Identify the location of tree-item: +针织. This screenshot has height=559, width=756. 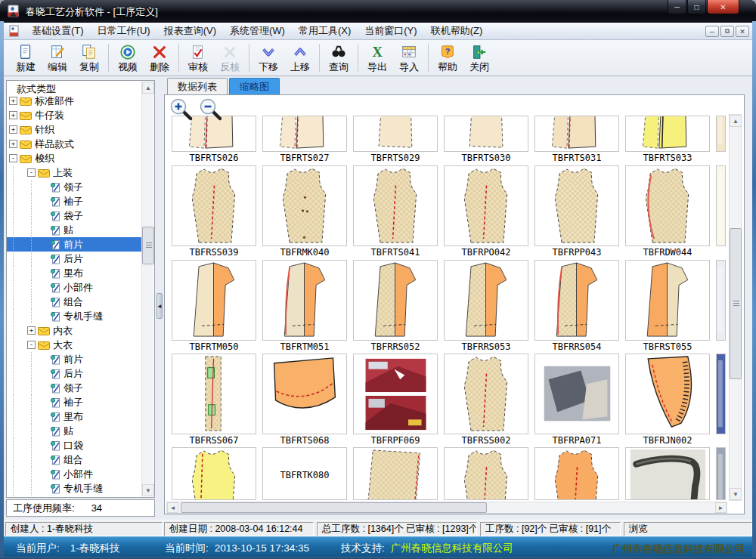
(74, 130).